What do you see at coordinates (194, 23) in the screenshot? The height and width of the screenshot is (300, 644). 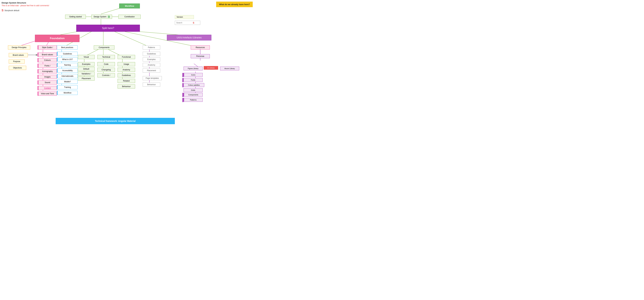 I see `storybook-search-icon: S` at bounding box center [194, 23].